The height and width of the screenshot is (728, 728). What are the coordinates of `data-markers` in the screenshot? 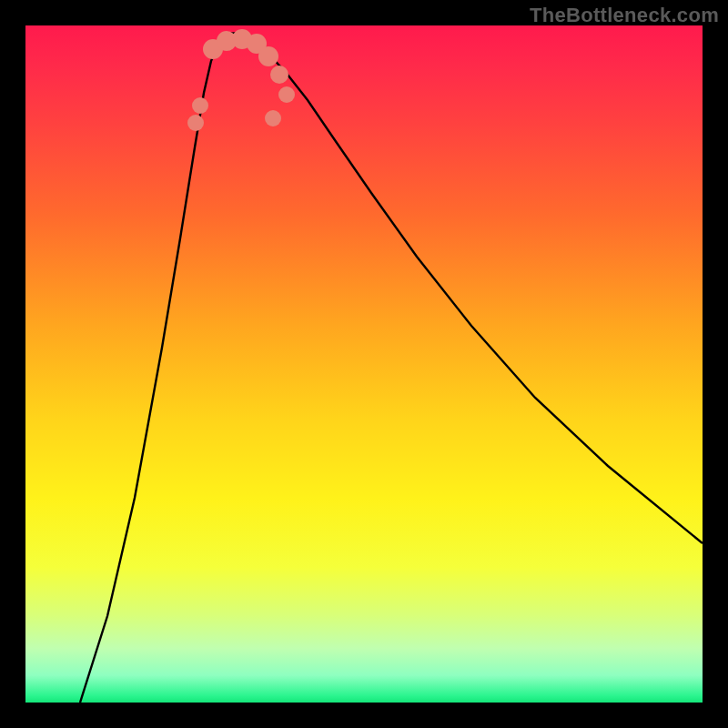 It's located at (241, 80).